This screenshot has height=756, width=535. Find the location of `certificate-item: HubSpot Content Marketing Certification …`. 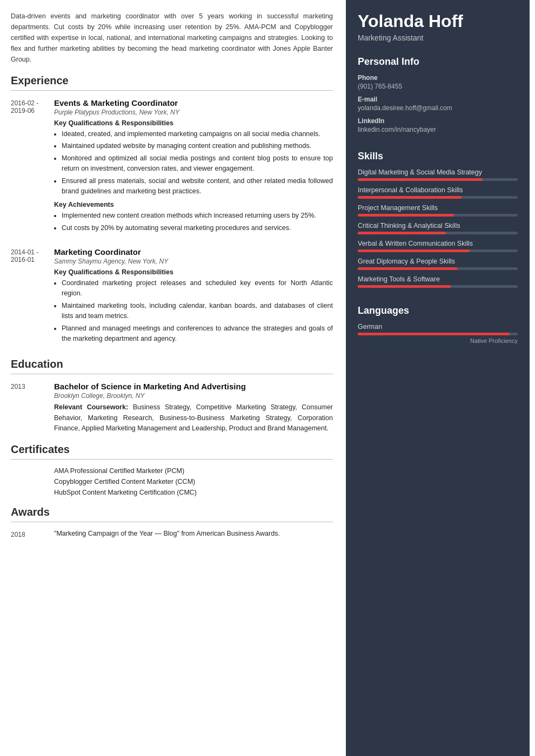

certificate-item: HubSpot Content Marketing Certification … is located at coordinates (193, 492).